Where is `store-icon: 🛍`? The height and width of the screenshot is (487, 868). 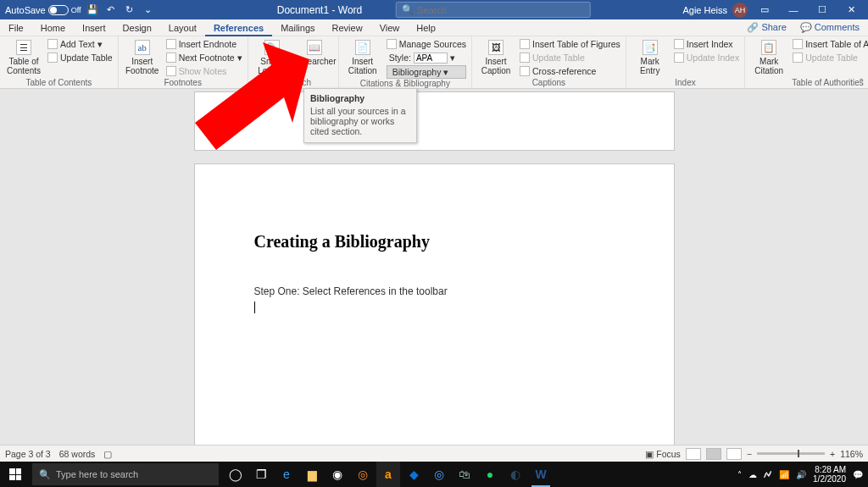
store-icon: 🛍 is located at coordinates (465, 474).